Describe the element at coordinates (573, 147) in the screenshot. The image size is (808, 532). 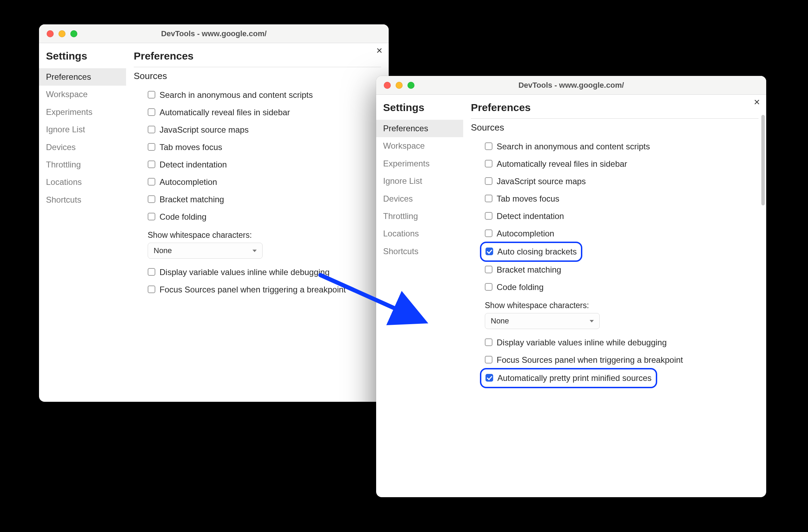
I see `checkbox-label: Search in anonymous and content scripts` at that location.